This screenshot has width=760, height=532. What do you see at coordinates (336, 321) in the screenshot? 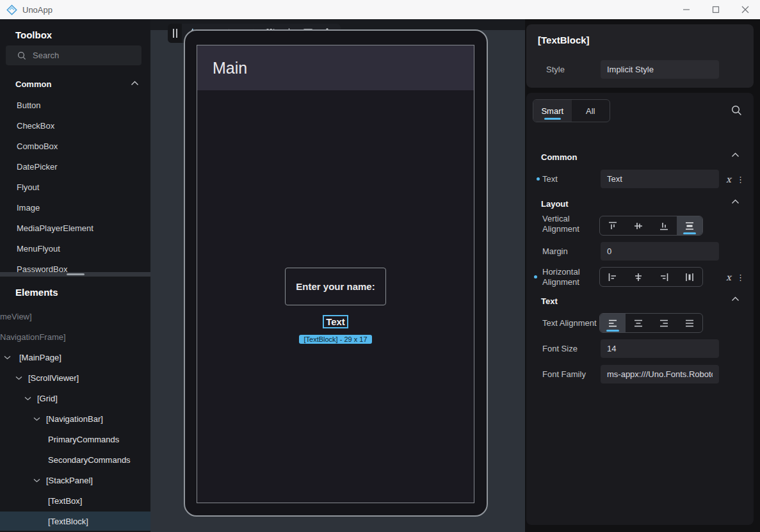
I see `selection-outline: Text` at bounding box center [336, 321].